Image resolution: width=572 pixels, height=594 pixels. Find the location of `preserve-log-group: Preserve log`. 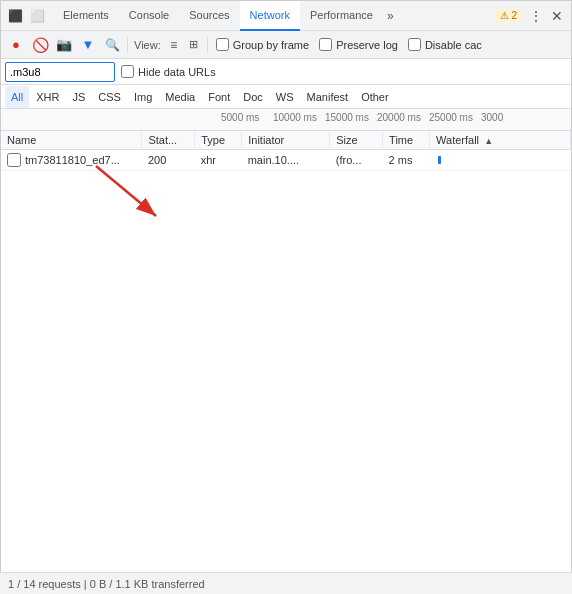

preserve-log-group: Preserve log is located at coordinates (358, 44).